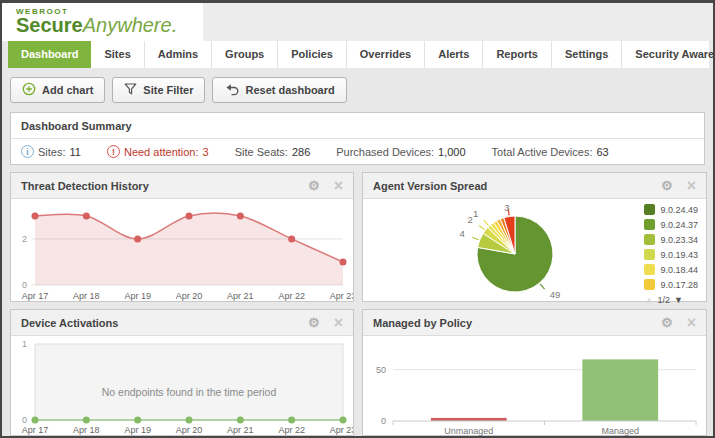  I want to click on policy-chart: 050UnmanagedManaged, so click(534, 387).